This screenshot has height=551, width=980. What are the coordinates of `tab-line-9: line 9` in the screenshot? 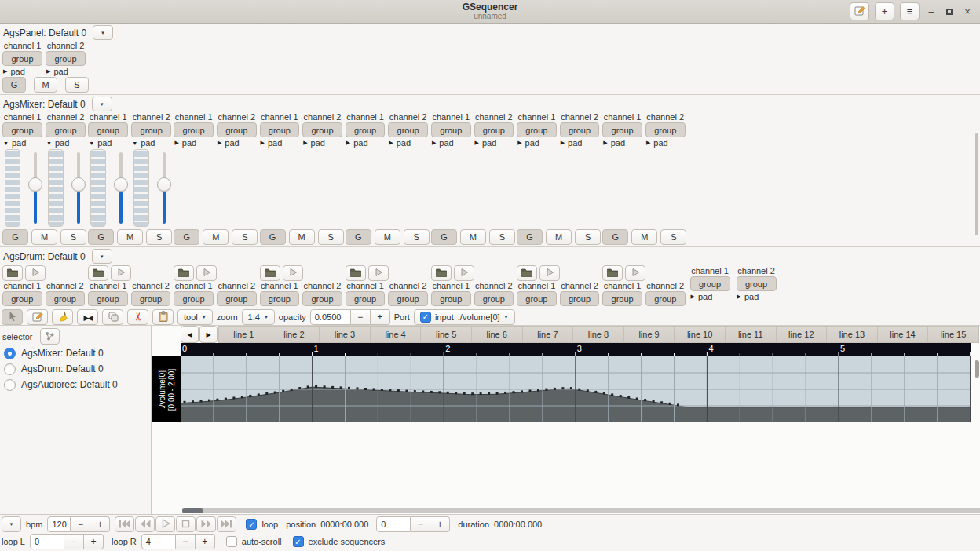 It's located at (650, 334).